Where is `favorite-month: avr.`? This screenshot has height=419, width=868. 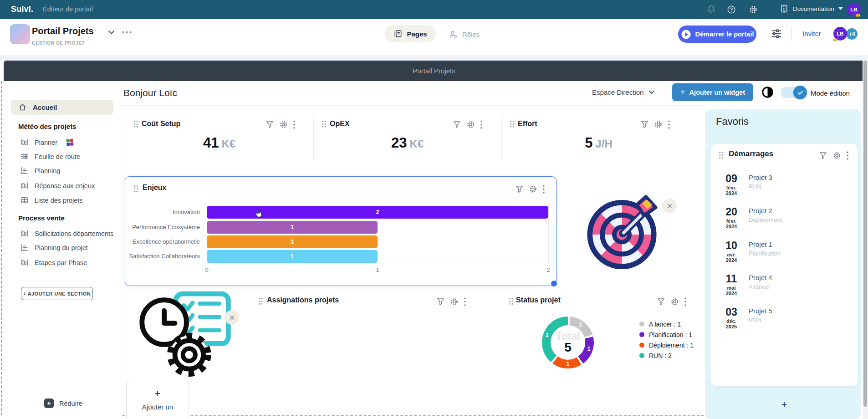 favorite-month: avr. is located at coordinates (731, 255).